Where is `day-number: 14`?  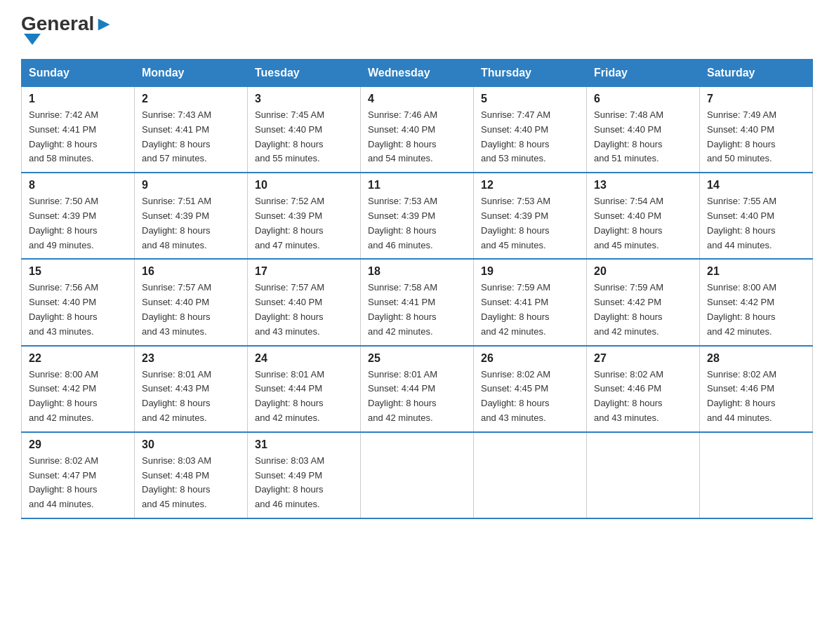
day-number: 14 is located at coordinates (756, 185).